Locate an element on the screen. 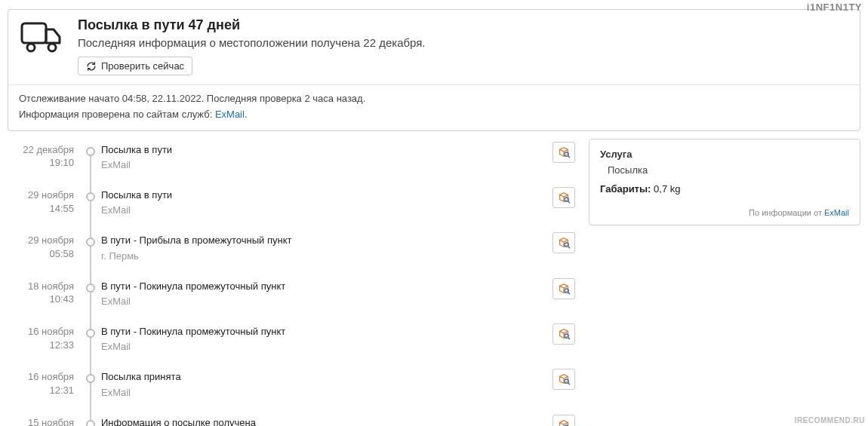  timeline-item: 18 ноября 10:43 В пути - Покинула промеж… is located at coordinates (294, 298).